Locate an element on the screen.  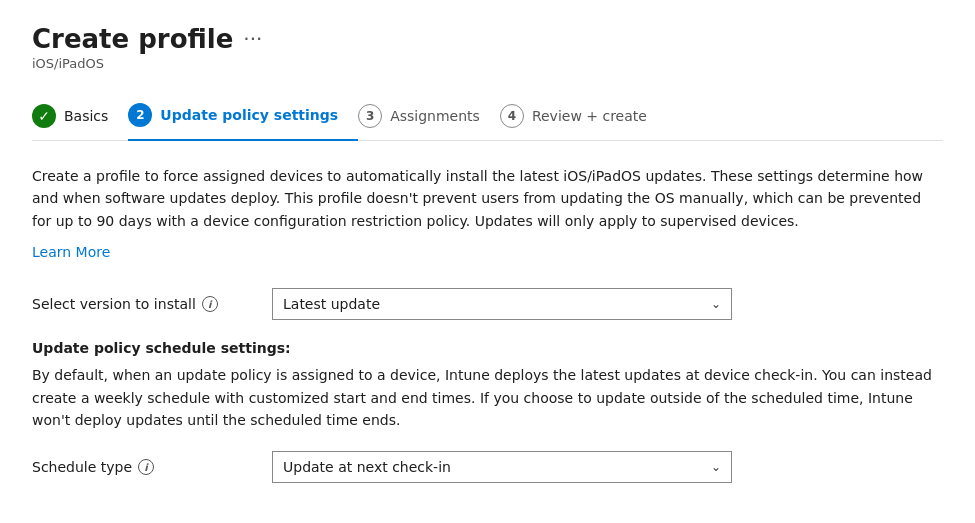
step-assignments-circle: 3 is located at coordinates (370, 116).